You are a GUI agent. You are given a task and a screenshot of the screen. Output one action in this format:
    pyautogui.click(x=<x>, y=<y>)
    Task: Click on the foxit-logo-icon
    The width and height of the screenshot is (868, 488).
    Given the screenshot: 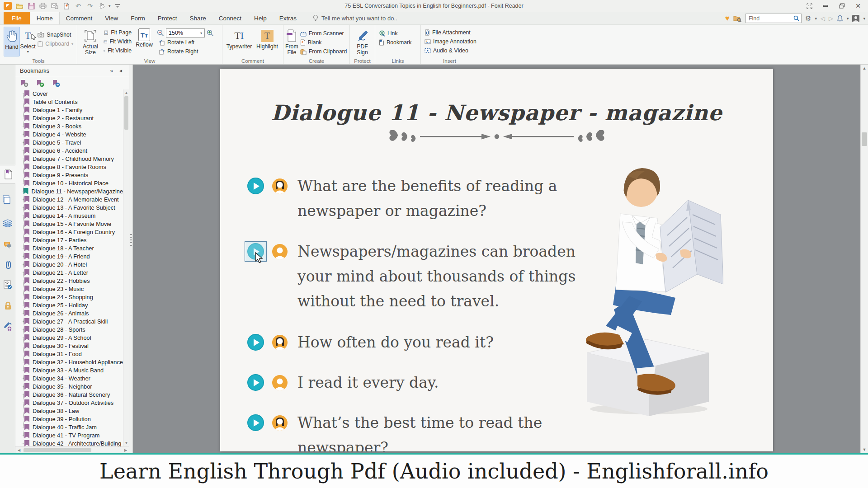 What is the action you would take?
    pyautogui.click(x=8, y=6)
    